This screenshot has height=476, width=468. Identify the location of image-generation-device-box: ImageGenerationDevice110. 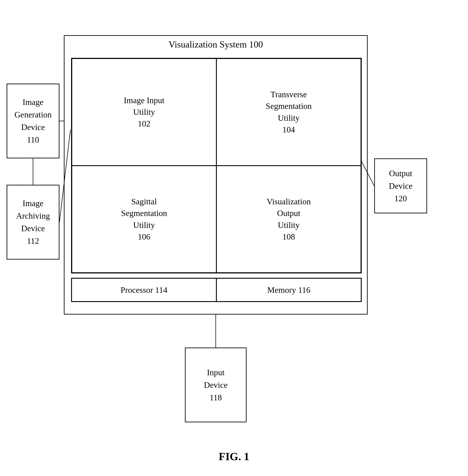
(33, 121).